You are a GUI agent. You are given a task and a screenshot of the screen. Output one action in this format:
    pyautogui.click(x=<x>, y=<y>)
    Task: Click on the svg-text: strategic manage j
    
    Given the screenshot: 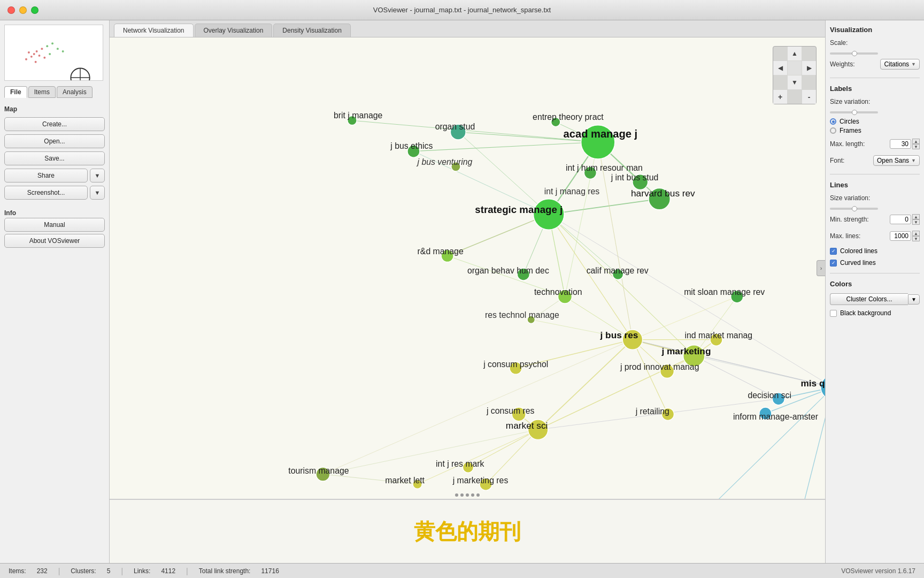 What is the action you would take?
    pyautogui.click(x=519, y=210)
    